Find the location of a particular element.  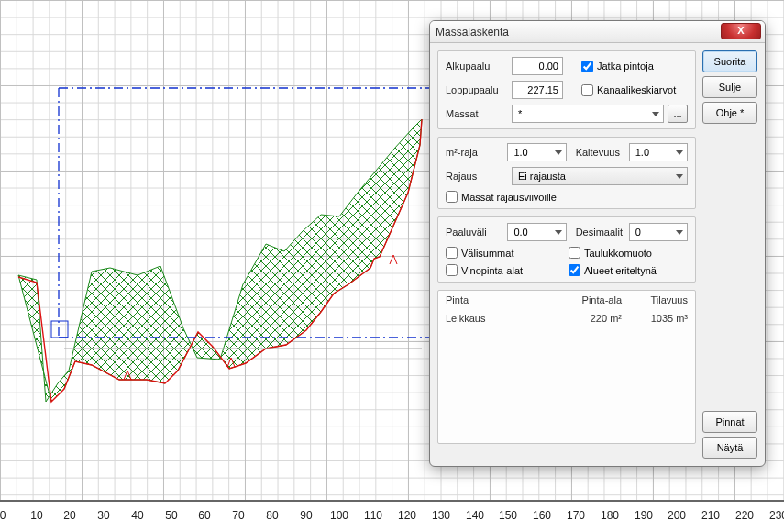

x-tick: 130 is located at coordinates (441, 515).